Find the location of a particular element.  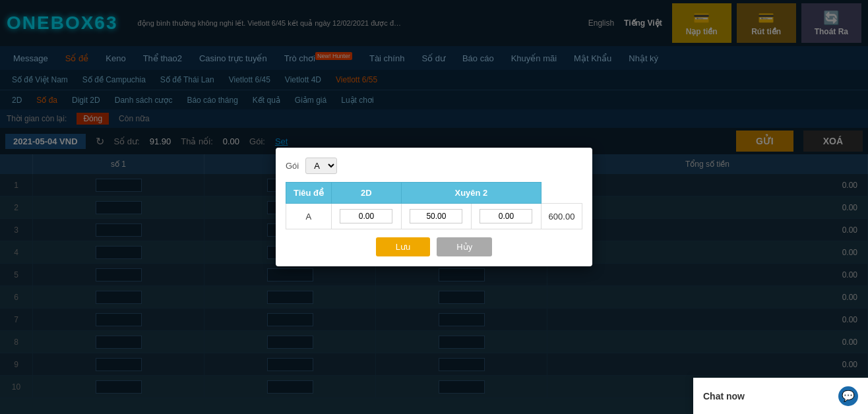

modal-row: A 600.00 is located at coordinates (434, 216).